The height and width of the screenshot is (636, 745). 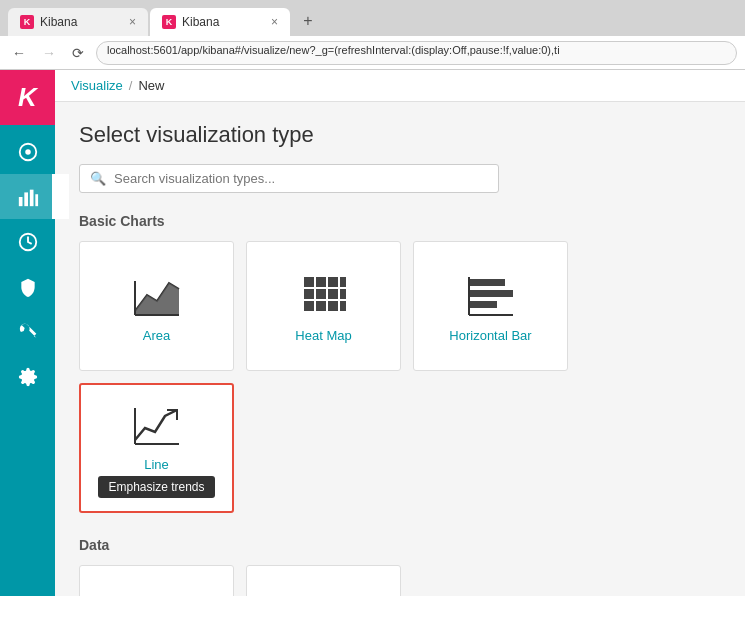 What do you see at coordinates (372, 18) in the screenshot?
I see `tab-bar: K Kibana × K Kibana × +` at bounding box center [372, 18].